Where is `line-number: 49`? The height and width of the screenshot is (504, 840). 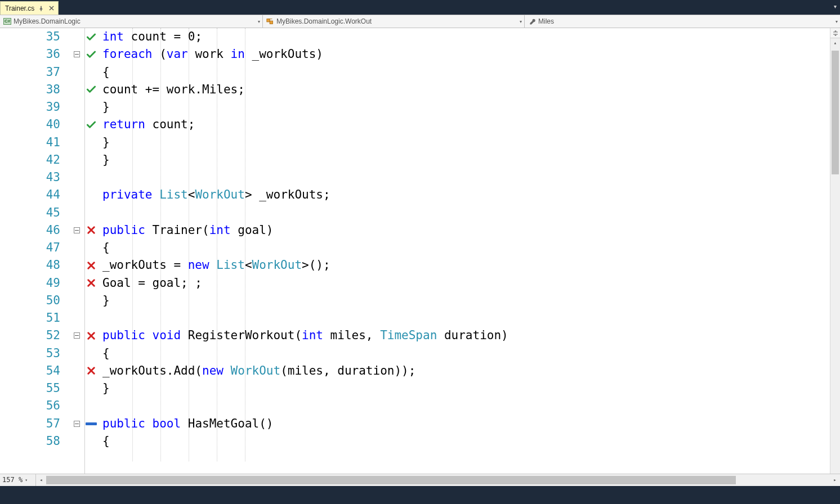 line-number: 49 is located at coordinates (35, 284).